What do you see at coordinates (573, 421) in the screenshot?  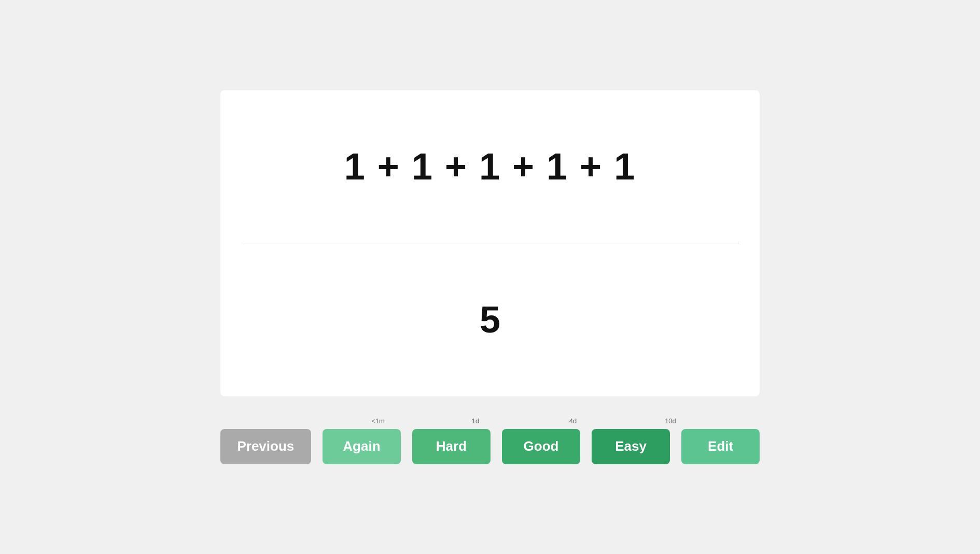 I see `good-schedule-label: 4d` at bounding box center [573, 421].